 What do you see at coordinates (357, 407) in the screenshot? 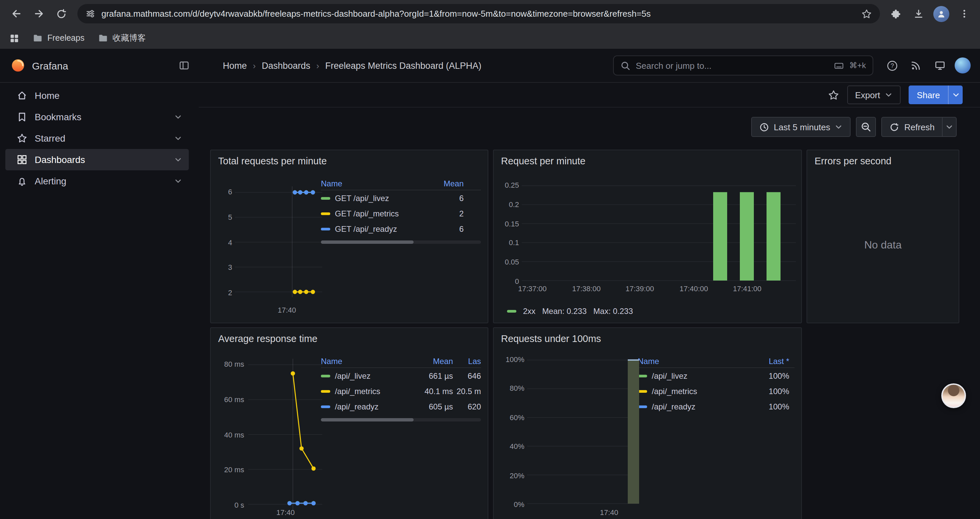
I see `series-label: /api/_readyz` at bounding box center [357, 407].